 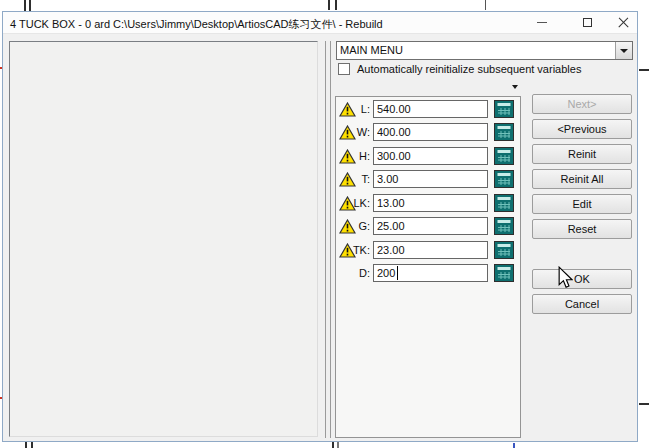 What do you see at coordinates (514, 446) in the screenshot?
I see `canvas-line-blue` at bounding box center [514, 446].